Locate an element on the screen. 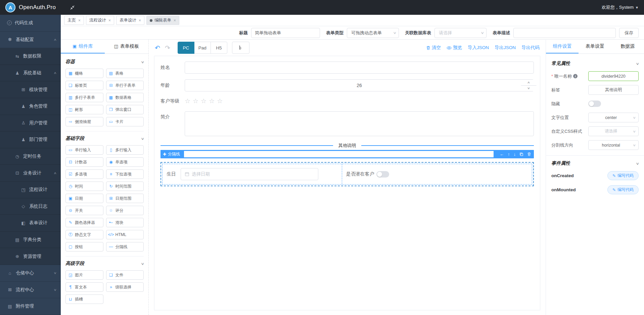 The height and width of the screenshot is (315, 644). unique-name-input is located at coordinates (613, 76).